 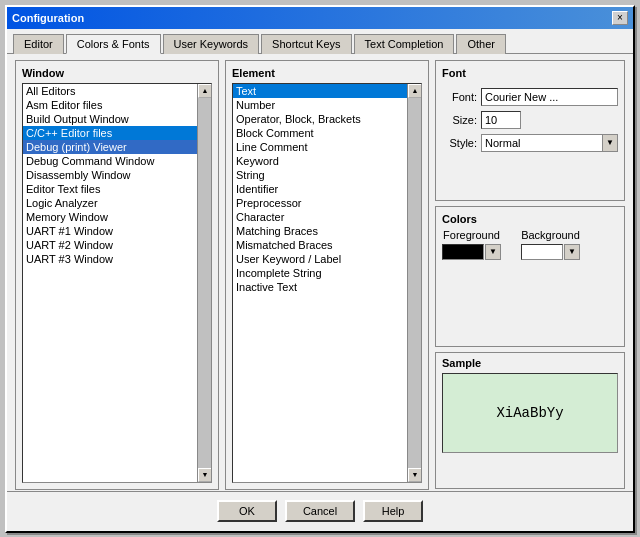 What do you see at coordinates (320, 511) in the screenshot?
I see `cancel-button: Cancel` at bounding box center [320, 511].